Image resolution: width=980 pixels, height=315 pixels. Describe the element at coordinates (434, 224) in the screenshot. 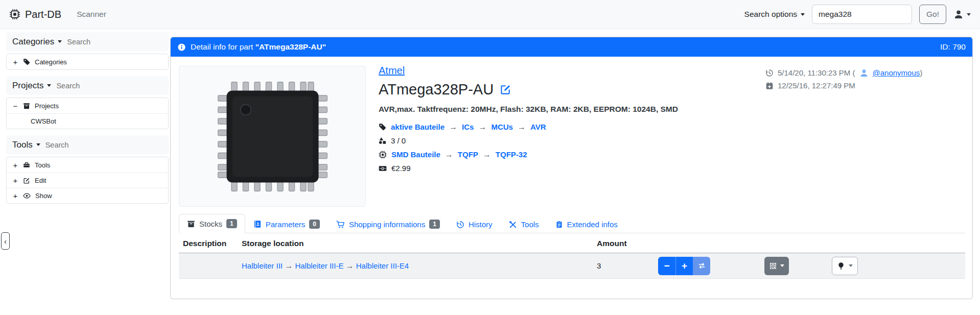

I see `tab-badge: 1` at that location.